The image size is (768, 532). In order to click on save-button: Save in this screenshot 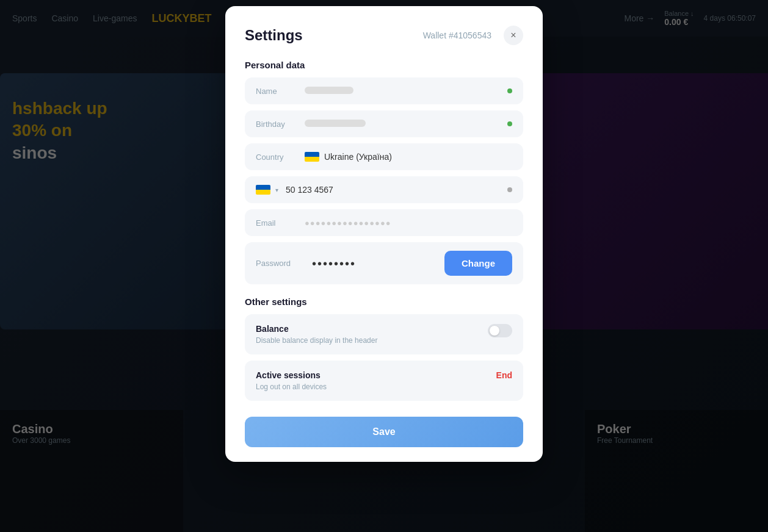, I will do `click(384, 432)`.